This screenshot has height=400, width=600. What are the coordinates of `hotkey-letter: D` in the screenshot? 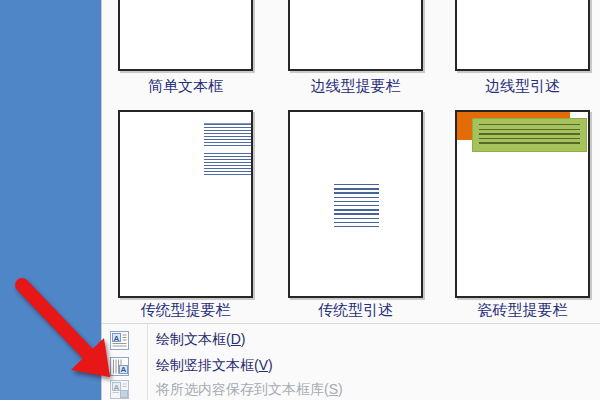 It's located at (236, 339).